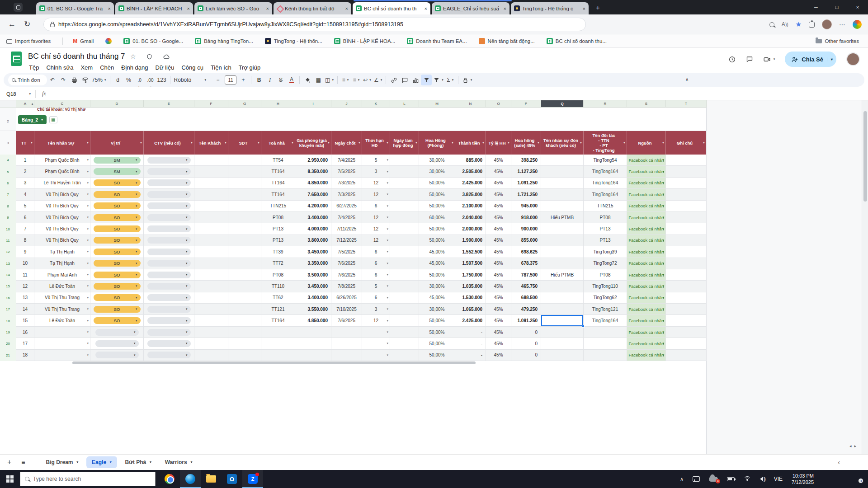 This screenshot has width=868, height=488. What do you see at coordinates (605, 252) in the screenshot?
I see `cell-R12: TingTong39` at bounding box center [605, 252].